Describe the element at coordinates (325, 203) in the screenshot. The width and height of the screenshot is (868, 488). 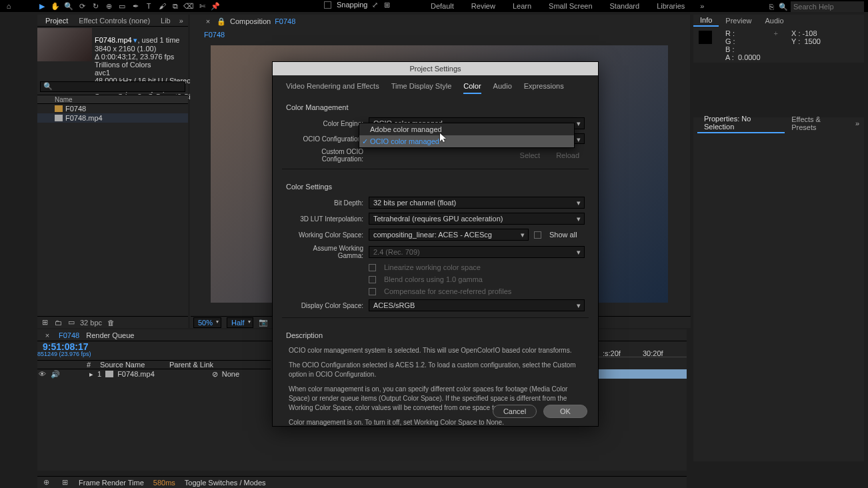
I see `lbl-bit-depth: Bit Depth:` at that location.